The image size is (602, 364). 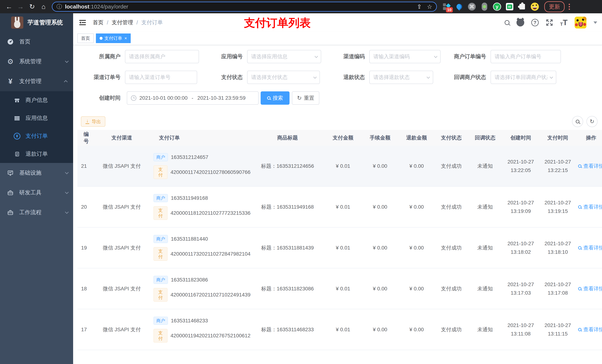 I want to click on breadcrumb-home: 首页, so click(x=98, y=22).